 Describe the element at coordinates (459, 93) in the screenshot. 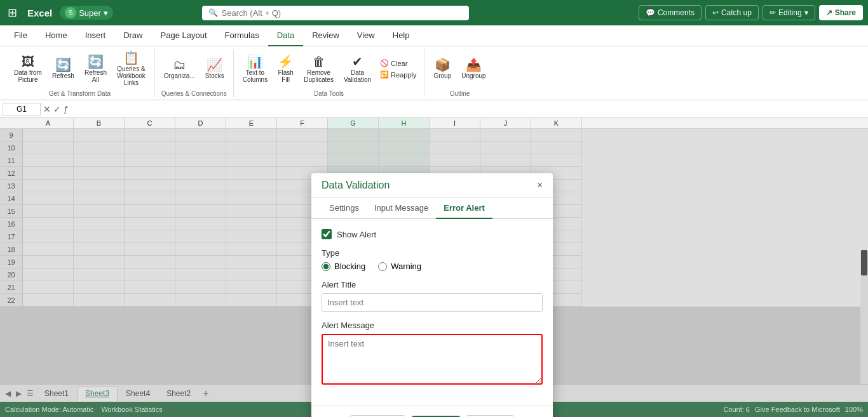

I see `ribbon-group-label: Outline` at that location.